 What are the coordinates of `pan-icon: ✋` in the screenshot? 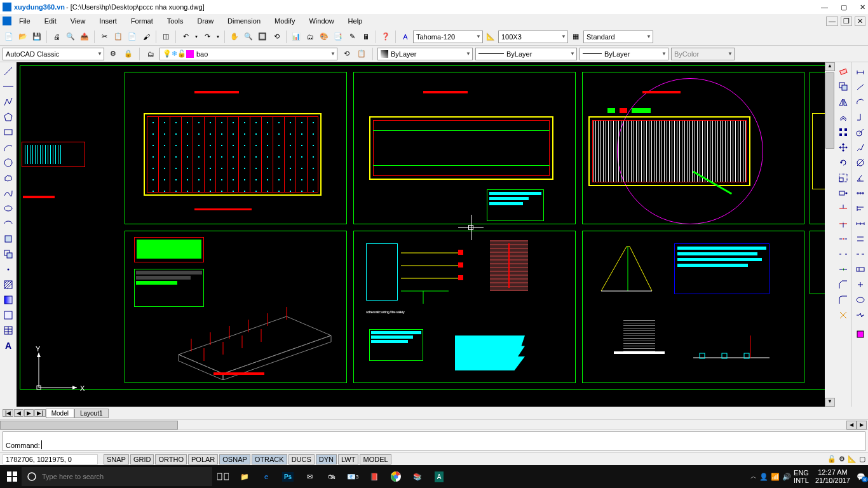 It's located at (234, 37).